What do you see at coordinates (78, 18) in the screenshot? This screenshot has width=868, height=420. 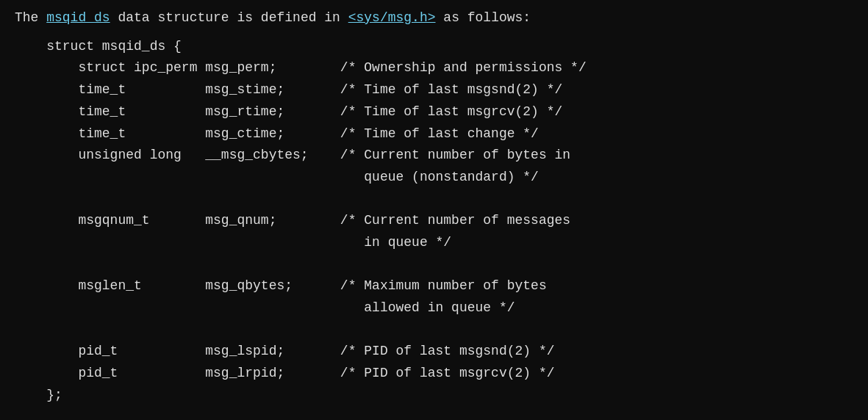 I see `msqid-ds-link: msqid_ds` at bounding box center [78, 18].